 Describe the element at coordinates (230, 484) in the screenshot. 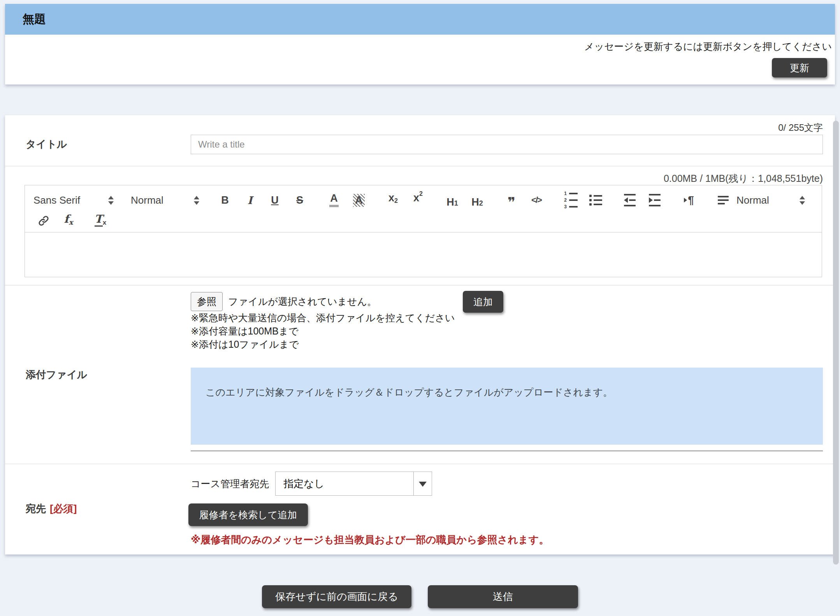

I see `course-admin-label: コース管理者宛先` at that location.